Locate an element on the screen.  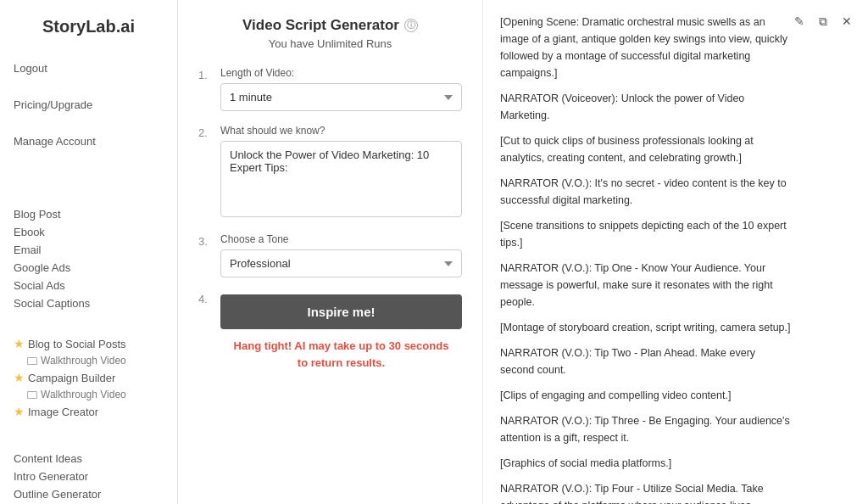
output-paragraph: [Opening Scene: Dramatic orchestral musi… is located at coordinates (646, 48).